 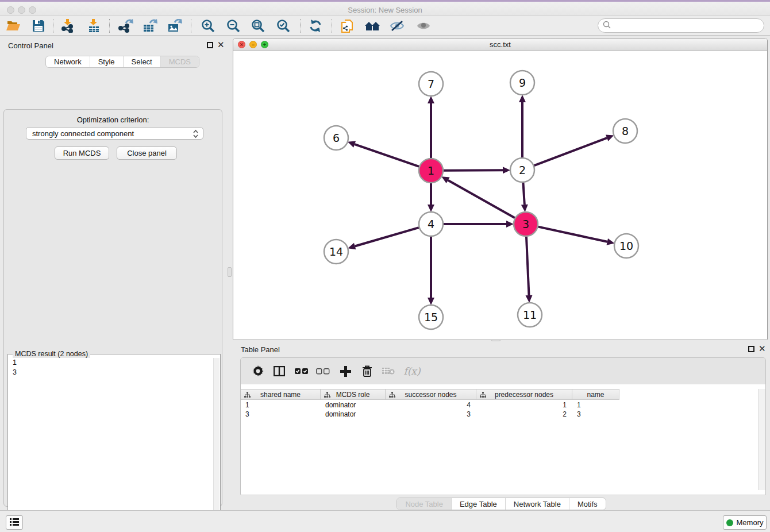 I want to click on table-scrollbar, so click(x=762, y=440).